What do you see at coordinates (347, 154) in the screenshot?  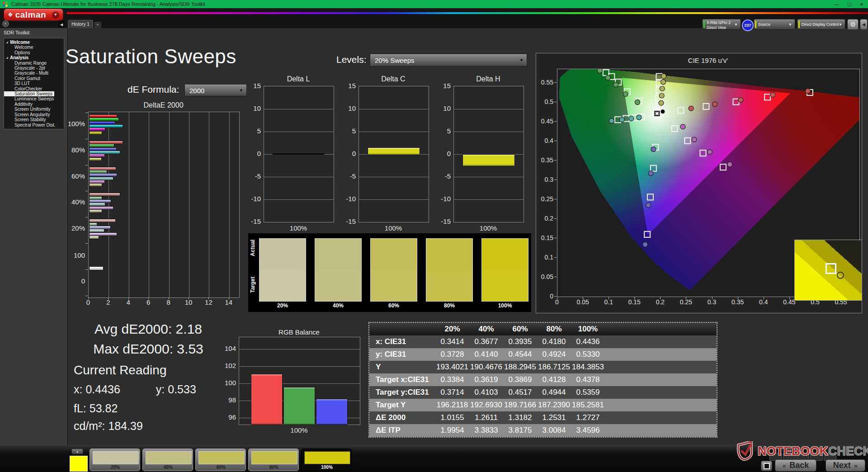 I see `delta_c-ytick-label: 0` at bounding box center [347, 154].